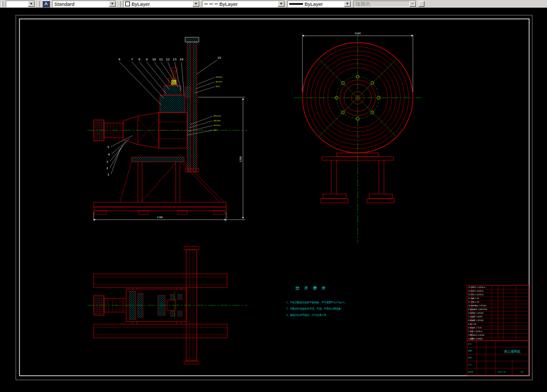 The image size is (547, 392). I want to click on parts-row-text: 14 机壳 1 Q235-A, so click(476, 291).